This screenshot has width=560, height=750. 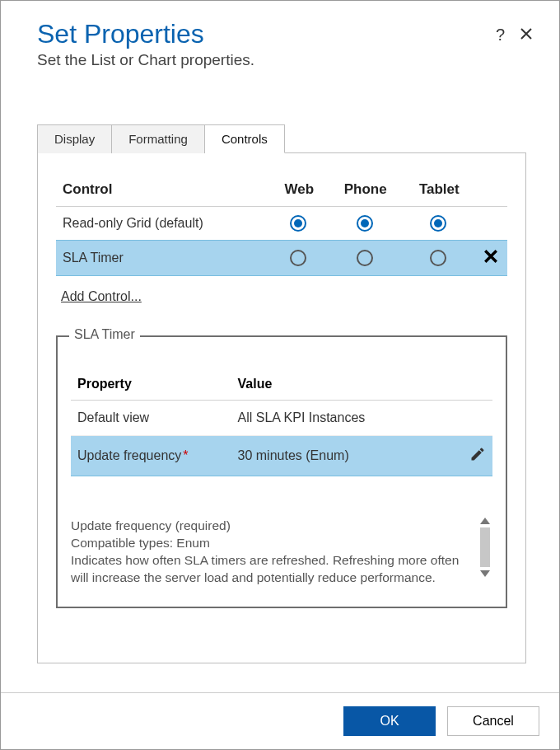 What do you see at coordinates (152, 419) in the screenshot?
I see `property-name: Default view` at bounding box center [152, 419].